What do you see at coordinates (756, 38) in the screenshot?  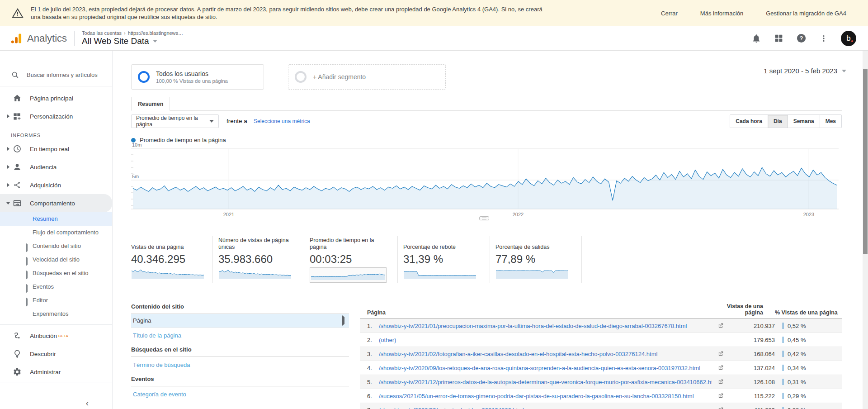 I see `notifications-bell-icon` at bounding box center [756, 38].